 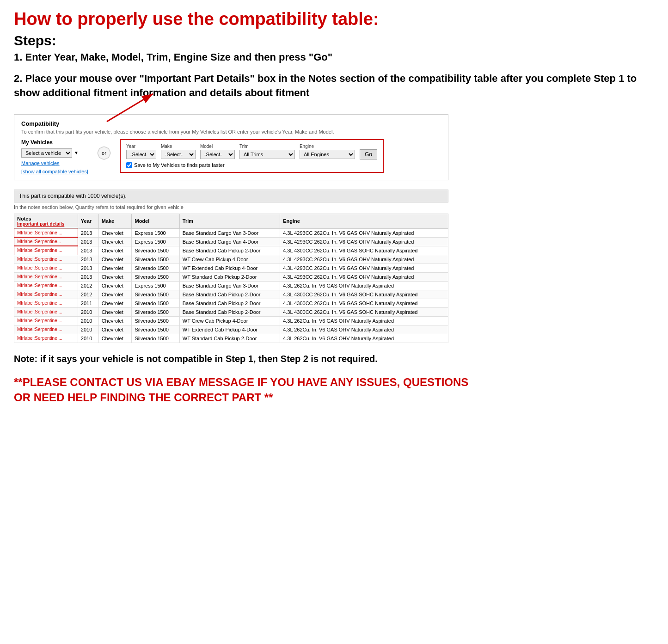 What do you see at coordinates (231, 294) in the screenshot?
I see `table-row: Mfrlabel:Serpentine ...2012ChevroletSilv…` at bounding box center [231, 294].